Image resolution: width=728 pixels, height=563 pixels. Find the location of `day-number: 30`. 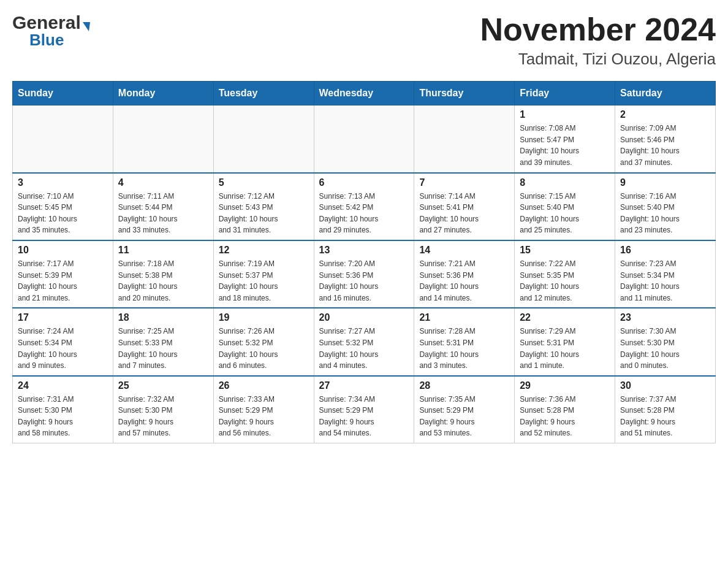

day-number: 30 is located at coordinates (665, 386).